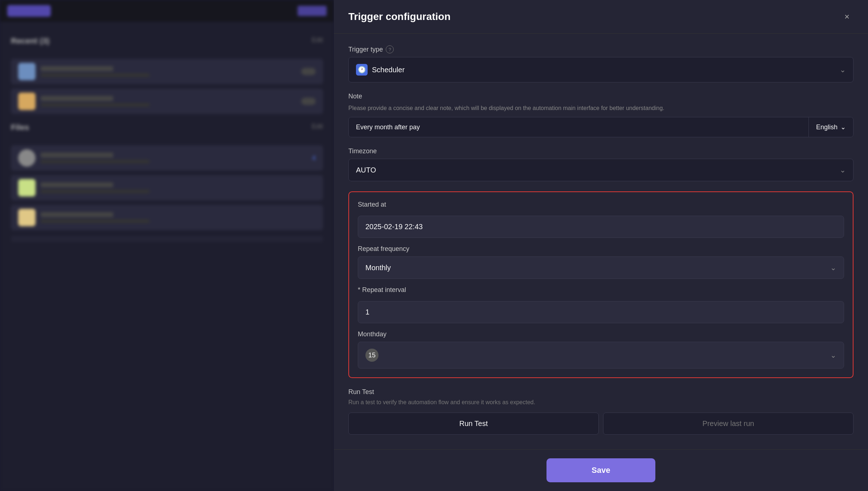  What do you see at coordinates (317, 45) in the screenshot?
I see `section1-btn: Edit` at bounding box center [317, 45].